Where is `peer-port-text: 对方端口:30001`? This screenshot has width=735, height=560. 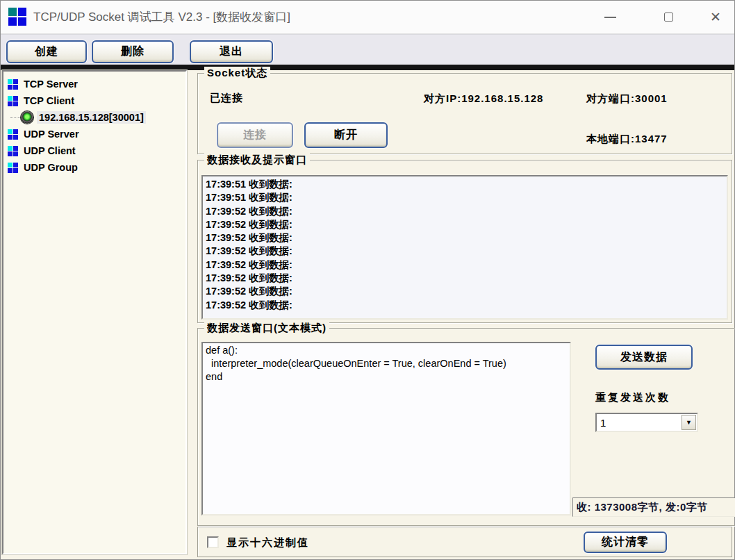 peer-port-text: 对方端口:30001 is located at coordinates (627, 99).